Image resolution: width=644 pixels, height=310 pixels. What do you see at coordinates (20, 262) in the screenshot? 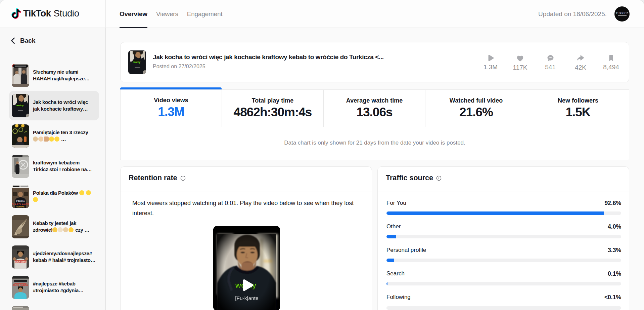
I see `svg-text: KUKA 102/10` at bounding box center [20, 262].